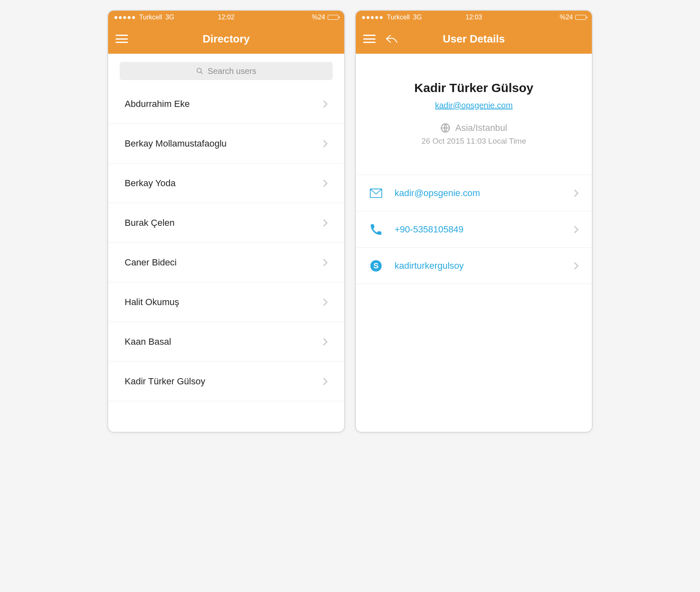  What do you see at coordinates (376, 266) in the screenshot?
I see `skype-icon: S` at bounding box center [376, 266].